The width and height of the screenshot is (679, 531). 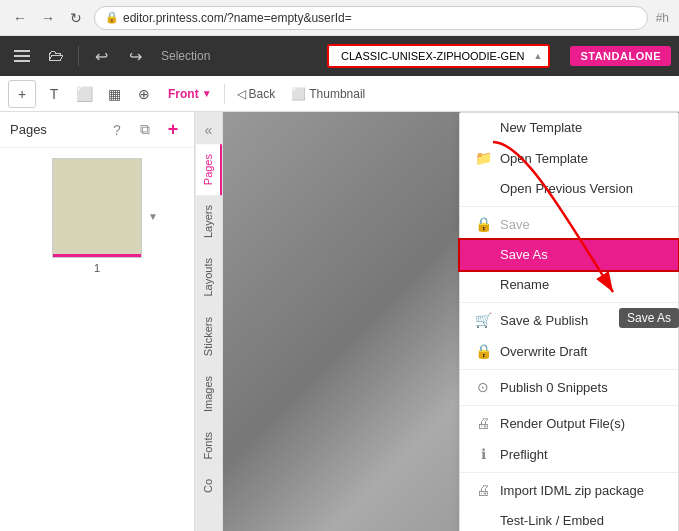 What do you see at coordinates (438, 56) in the screenshot?
I see `center-area: CLASSIC-UNISEX-ZIPHOODIE-GEN ▲` at bounding box center [438, 56].